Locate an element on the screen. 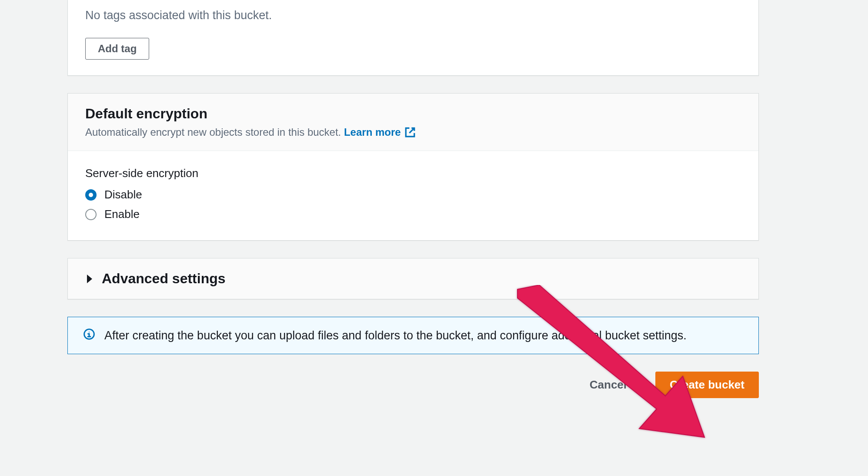 The width and height of the screenshot is (868, 476). advanced-settings-title: Advanced settings is located at coordinates (164, 278).